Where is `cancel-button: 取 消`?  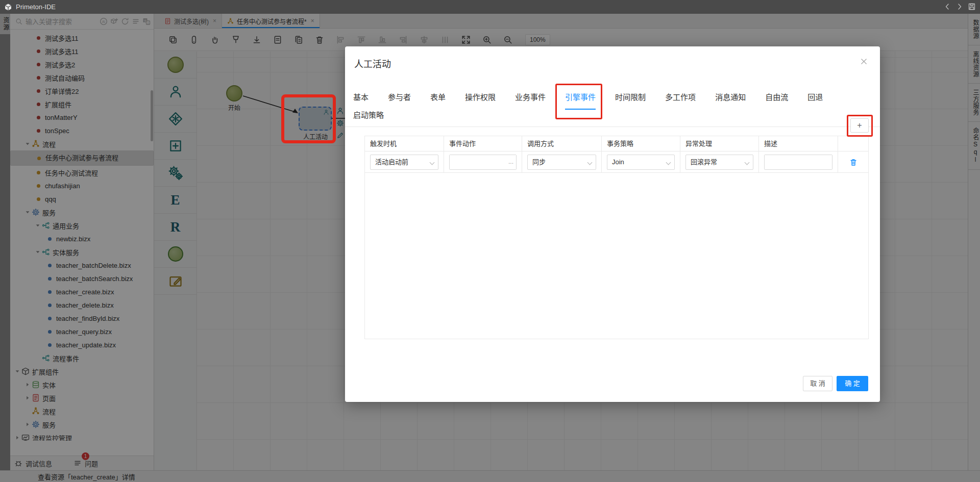 cancel-button: 取 消 is located at coordinates (818, 384).